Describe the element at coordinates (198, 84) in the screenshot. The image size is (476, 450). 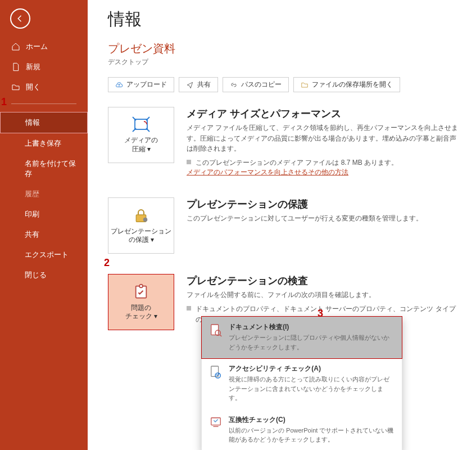
I see `share-button: 共有` at that location.